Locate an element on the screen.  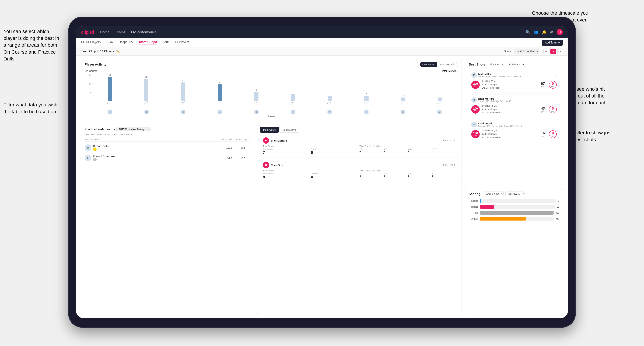
subnav-pgat: PGAT Players is located at coordinates (91, 42).